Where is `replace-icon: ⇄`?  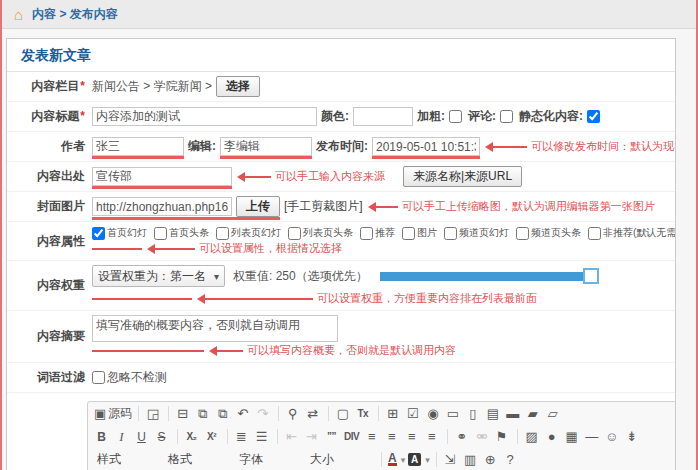 replace-icon: ⇄ is located at coordinates (314, 414).